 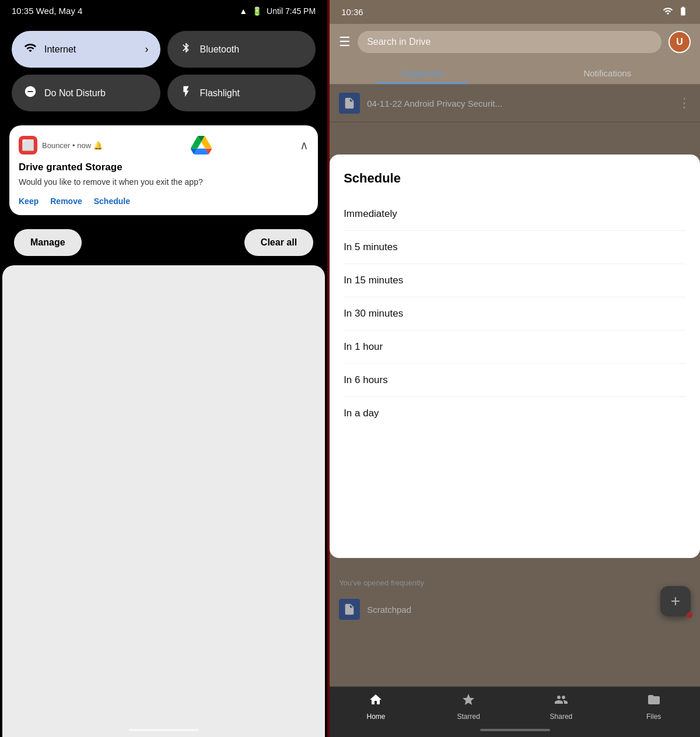 What do you see at coordinates (510, 42) in the screenshot?
I see `search-bar: Search in Drive` at bounding box center [510, 42].